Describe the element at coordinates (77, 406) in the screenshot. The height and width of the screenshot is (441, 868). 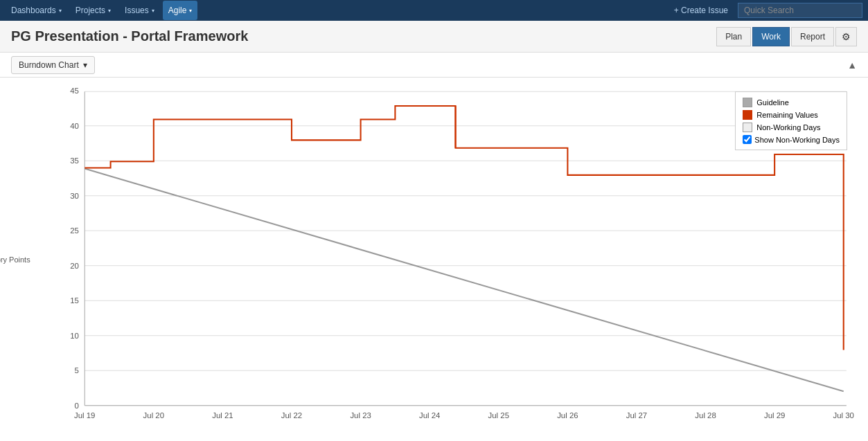
I see `svg-text: 0` at that location.